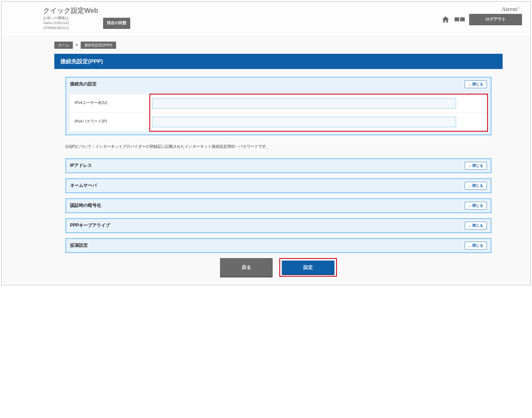 This screenshot has width=532, height=418. Describe the element at coordinates (64, 45) in the screenshot. I see `breadcrumb-home: ホーム` at that location.